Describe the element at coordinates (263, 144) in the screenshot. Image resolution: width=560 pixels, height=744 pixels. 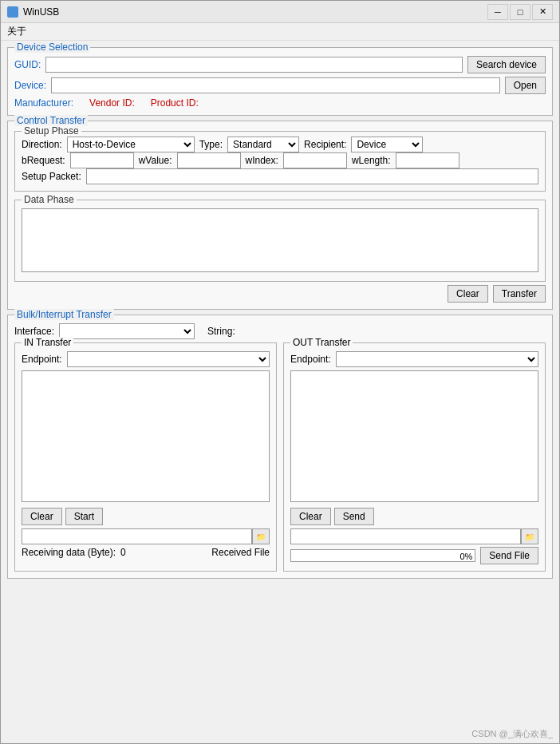
I see `type-select: Standard Class Vendor` at that location.